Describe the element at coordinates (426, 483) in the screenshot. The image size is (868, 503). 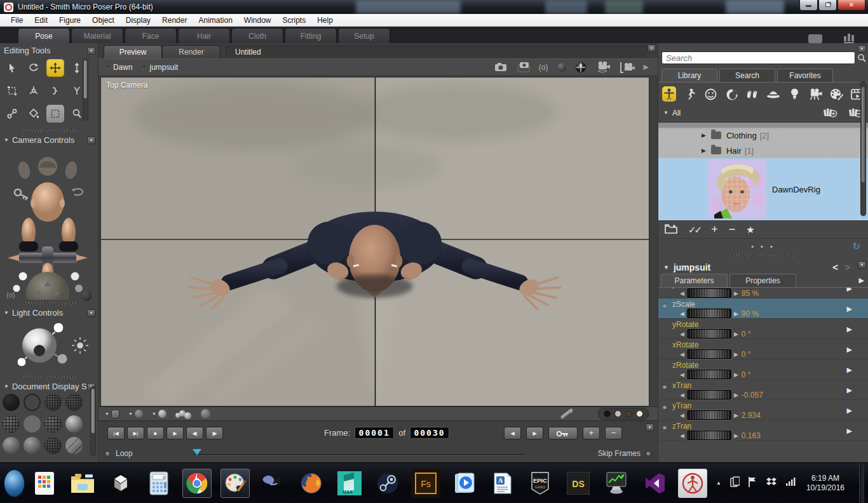
I see `taskbar-fuse-icon: Fs` at that location.